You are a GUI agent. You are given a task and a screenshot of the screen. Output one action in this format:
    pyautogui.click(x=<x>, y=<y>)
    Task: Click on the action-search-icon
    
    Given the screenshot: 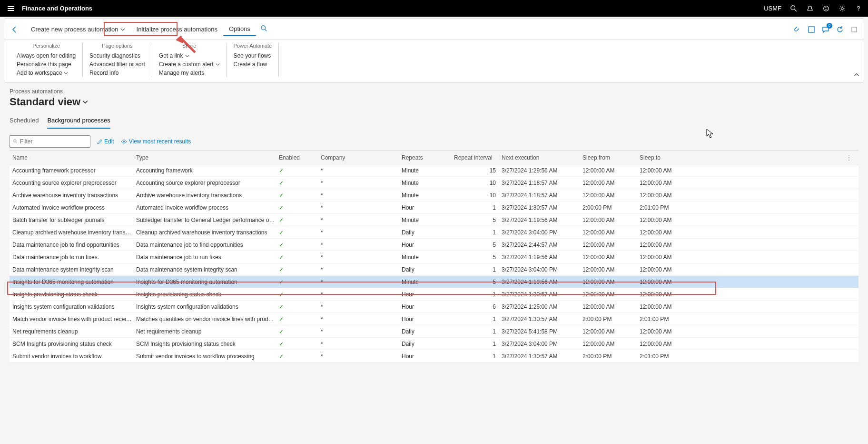 What is the action you would take?
    pyautogui.click(x=264, y=30)
    